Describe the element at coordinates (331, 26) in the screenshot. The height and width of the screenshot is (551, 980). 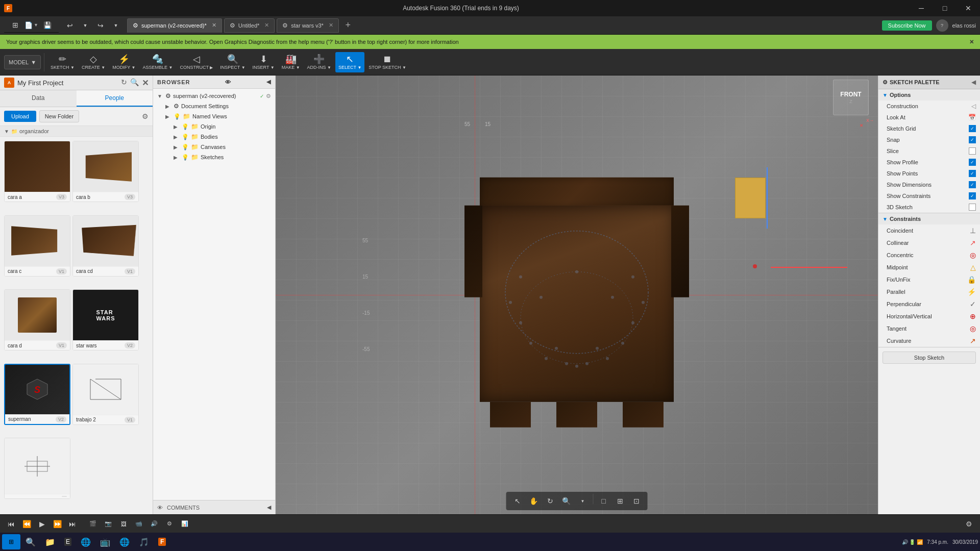
I see `tab-close-starwars: ✕` at that location.